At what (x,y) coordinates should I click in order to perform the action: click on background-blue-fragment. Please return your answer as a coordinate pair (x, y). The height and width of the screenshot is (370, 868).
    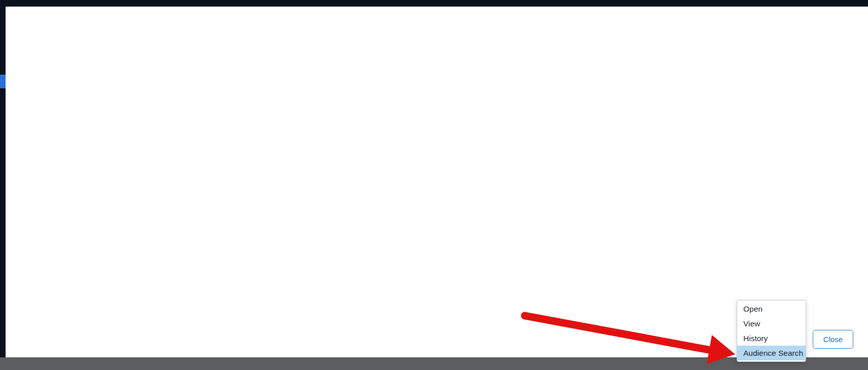
    Looking at the image, I should click on (3, 81).